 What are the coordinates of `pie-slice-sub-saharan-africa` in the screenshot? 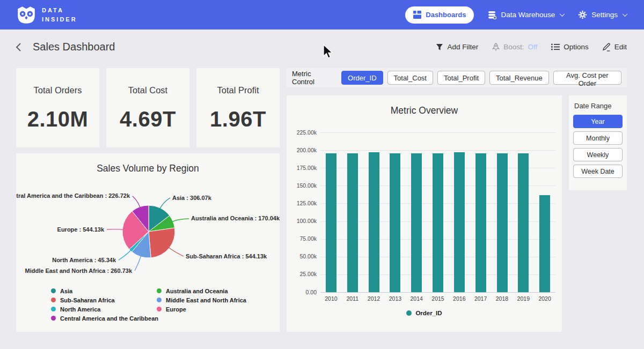 It's located at (162, 243).